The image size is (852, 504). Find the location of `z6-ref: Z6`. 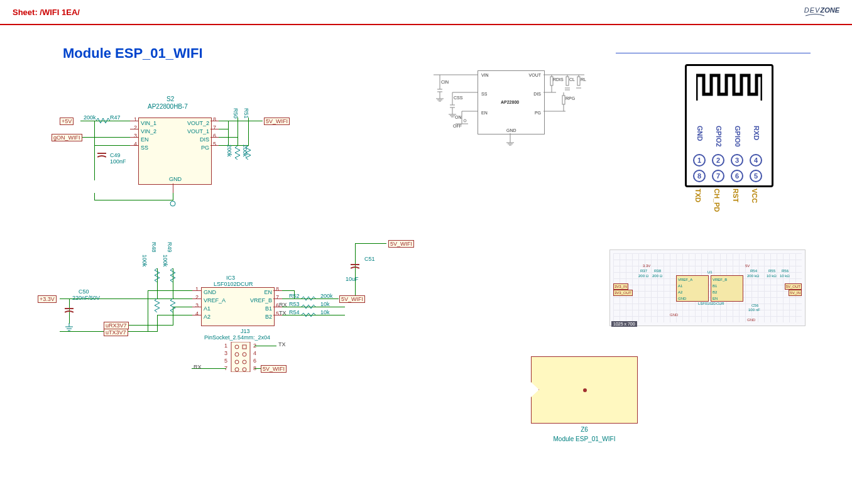

z6-ref: Z6 is located at coordinates (584, 430).